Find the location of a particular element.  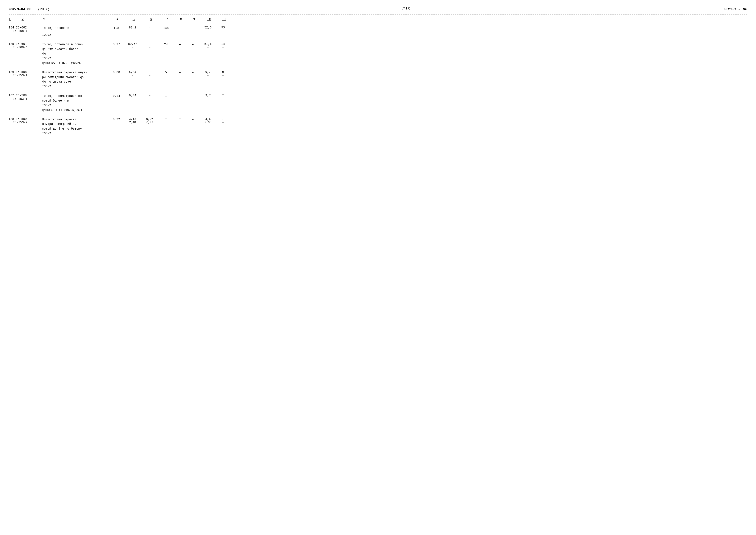

entry-col8: I is located at coordinates (180, 119).